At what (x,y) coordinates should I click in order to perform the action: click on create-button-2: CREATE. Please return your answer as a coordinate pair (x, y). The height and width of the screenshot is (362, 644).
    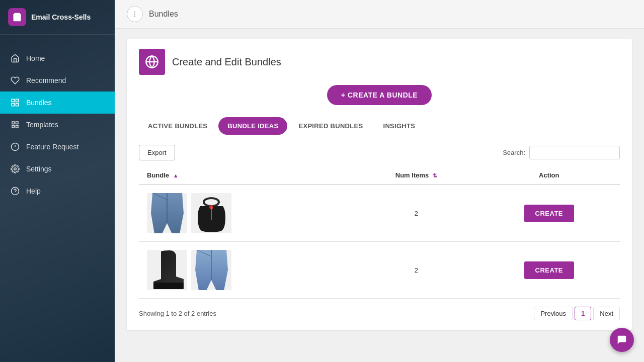
    Looking at the image, I should click on (549, 270).